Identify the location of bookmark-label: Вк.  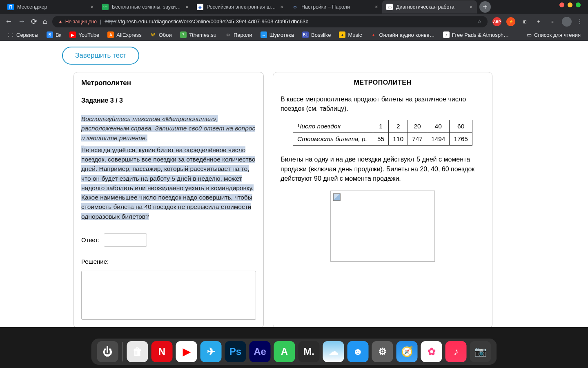
(58, 35).